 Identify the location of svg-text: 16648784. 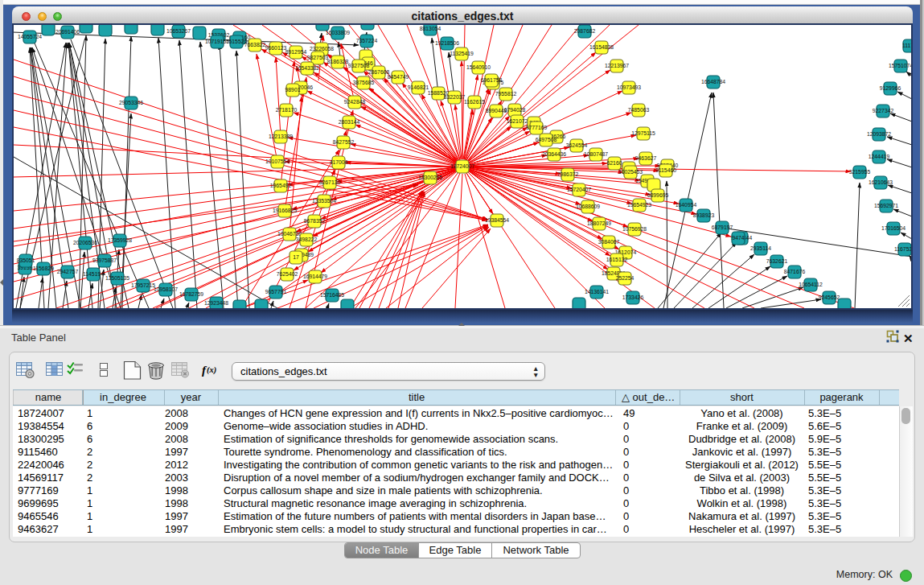
(713, 82).